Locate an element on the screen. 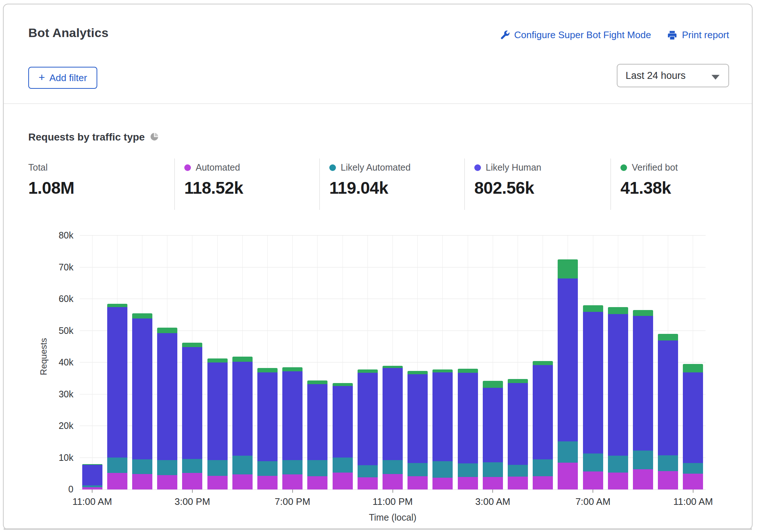 This screenshot has height=532, width=757. bar-4-00-pm is located at coordinates (217, 424).